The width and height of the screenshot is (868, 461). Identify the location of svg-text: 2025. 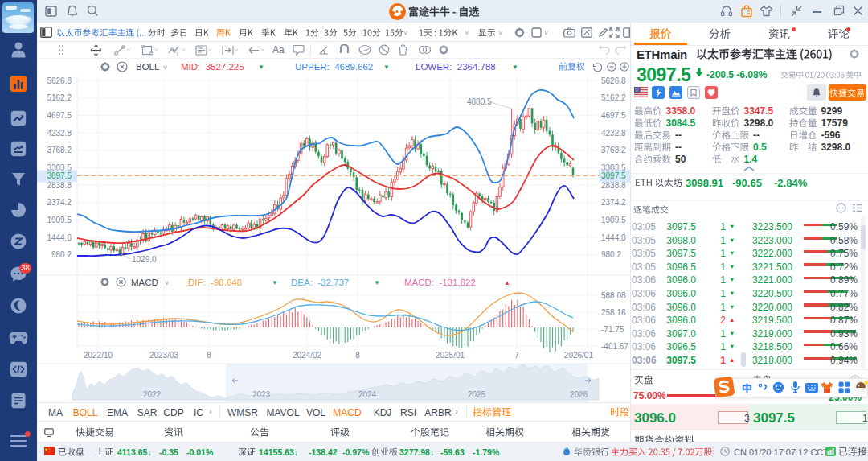
(477, 394).